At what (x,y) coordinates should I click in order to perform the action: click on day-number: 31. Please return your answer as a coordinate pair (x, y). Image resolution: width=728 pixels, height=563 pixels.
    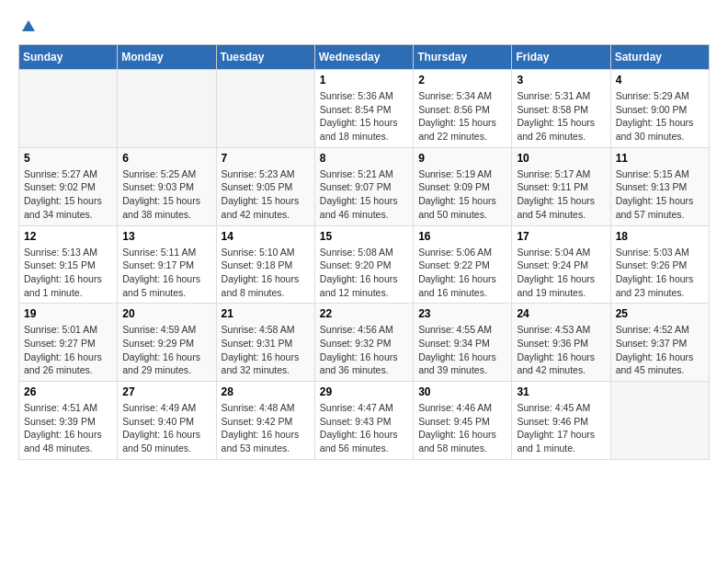
    Looking at the image, I should click on (561, 392).